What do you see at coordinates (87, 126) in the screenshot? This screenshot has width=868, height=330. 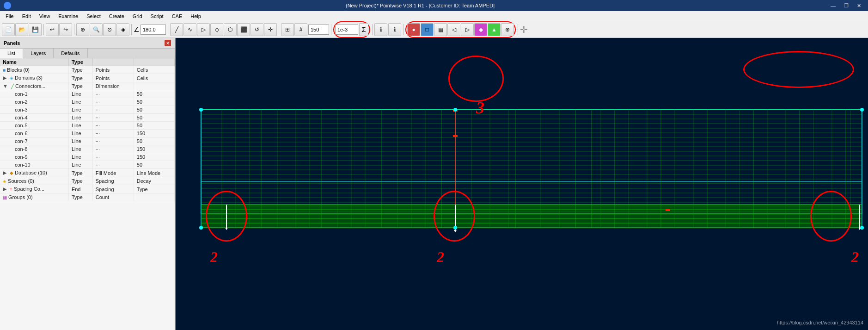 I see `table-row: con-5 Line ··· 50` at bounding box center [87, 126].